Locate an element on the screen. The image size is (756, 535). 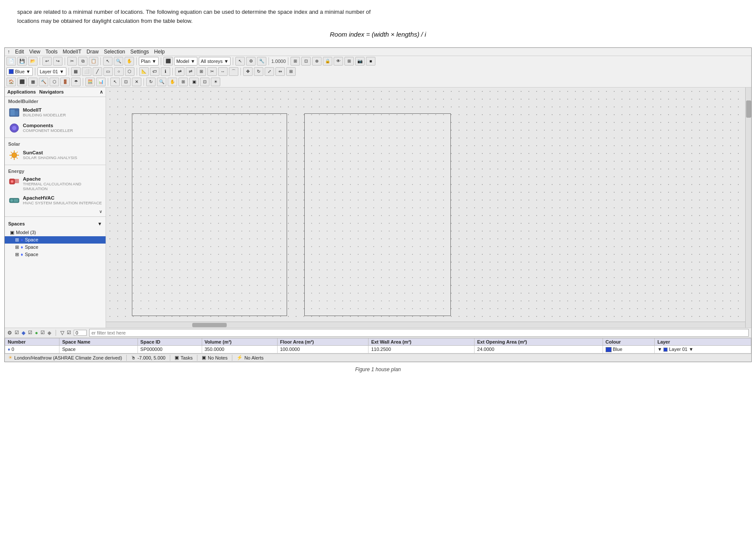
col-volume: Volume (m³) is located at coordinates (240, 341).